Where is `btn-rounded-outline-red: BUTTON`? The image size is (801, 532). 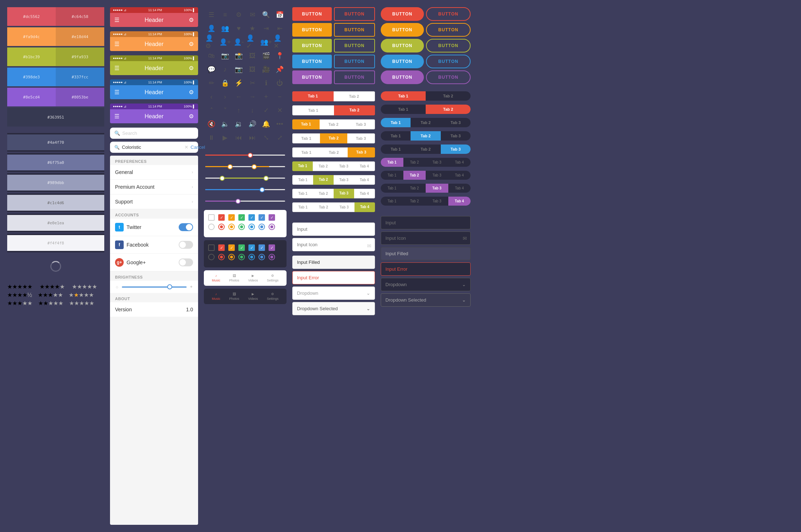
btn-rounded-outline-red: BUTTON is located at coordinates (448, 14).